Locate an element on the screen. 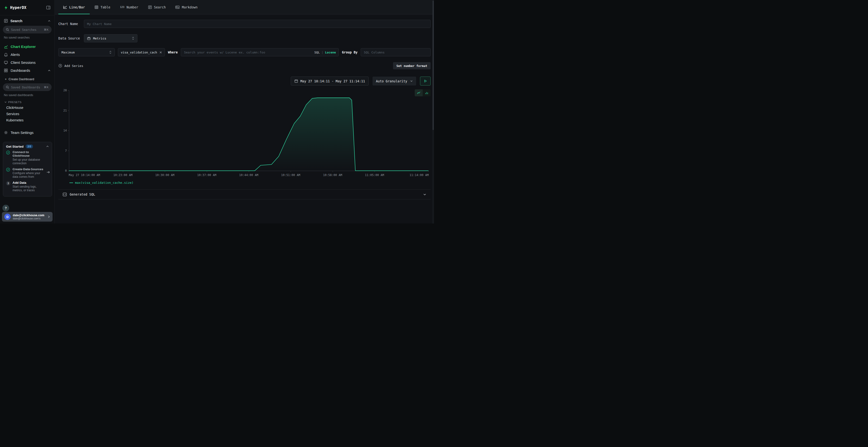  search-section-header: Search is located at coordinates (27, 20).